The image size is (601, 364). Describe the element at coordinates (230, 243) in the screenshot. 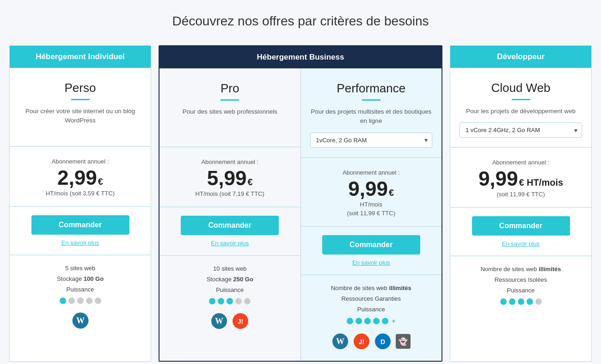

I see `savoir-link-pro: En savoir plus` at that location.